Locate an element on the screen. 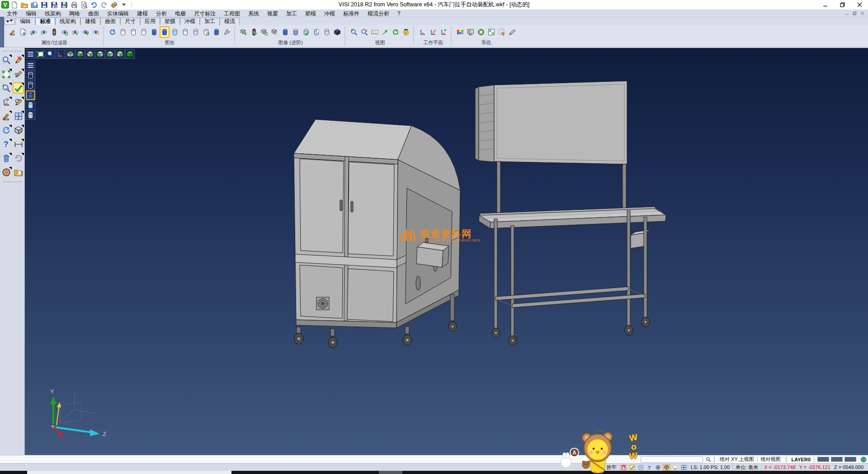  filter-traffic-icon is located at coordinates (54, 32).